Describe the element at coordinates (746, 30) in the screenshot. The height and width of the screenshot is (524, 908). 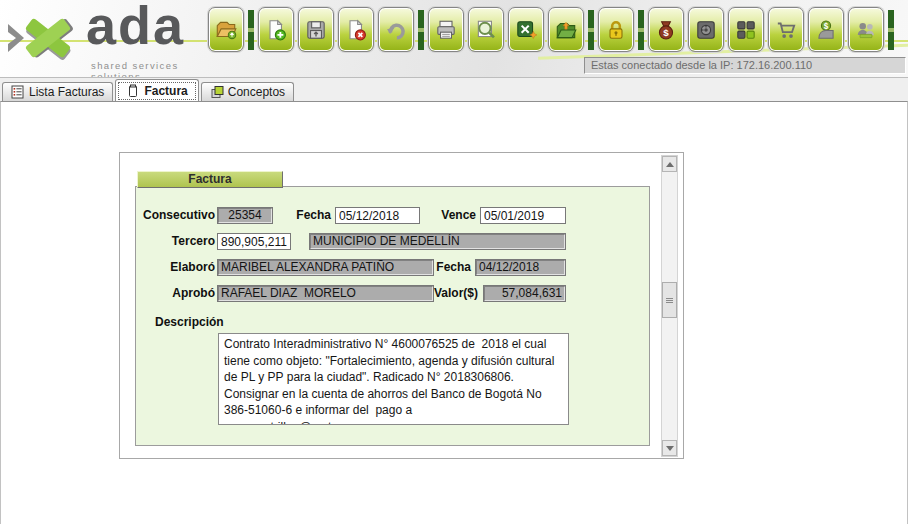
I see `modules-button` at that location.